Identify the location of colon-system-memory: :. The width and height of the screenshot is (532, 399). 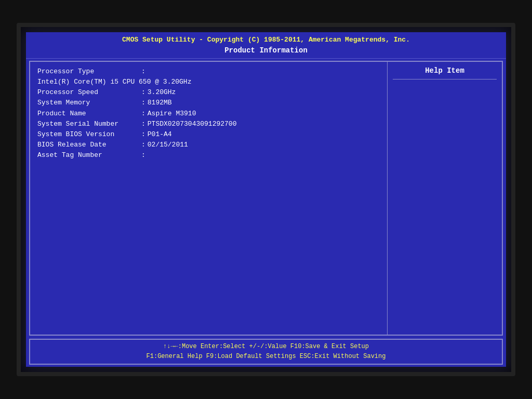
(143, 103).